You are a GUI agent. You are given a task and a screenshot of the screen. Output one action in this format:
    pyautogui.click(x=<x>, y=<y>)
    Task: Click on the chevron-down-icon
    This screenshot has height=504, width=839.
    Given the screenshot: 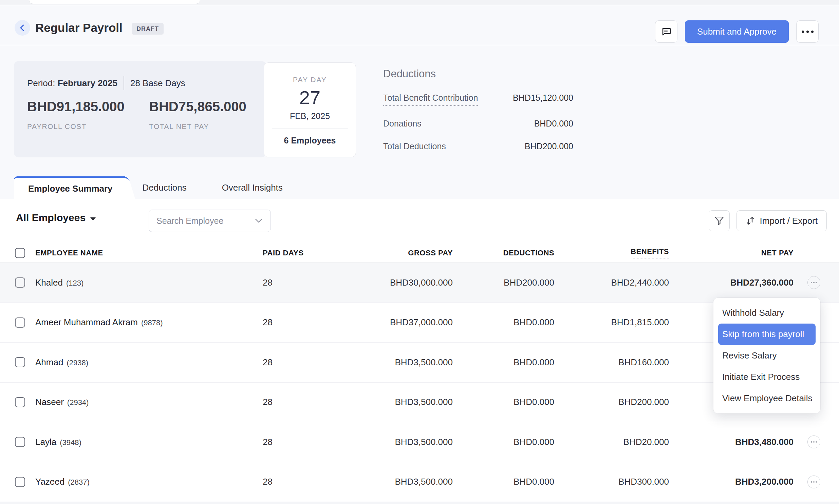 What is the action you would take?
    pyautogui.click(x=259, y=221)
    